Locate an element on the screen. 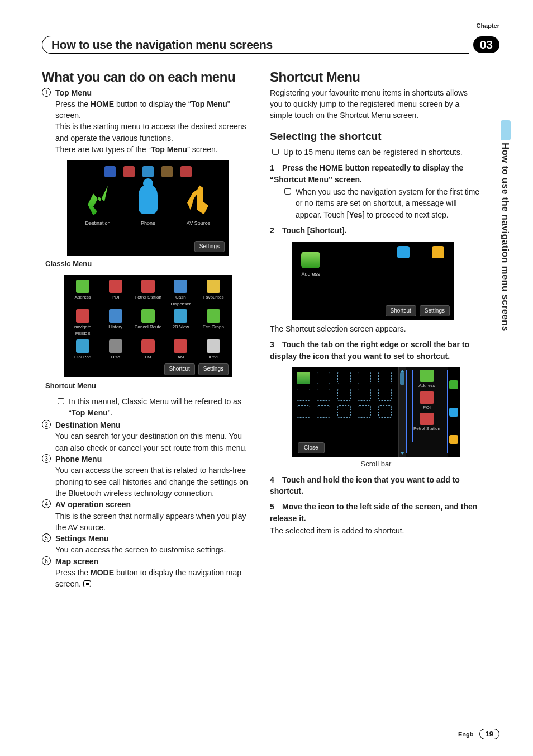 Image resolution: width=533 pixels, height=756 pixels. classic-menu-tile: Cash Dispenser is located at coordinates (180, 293).